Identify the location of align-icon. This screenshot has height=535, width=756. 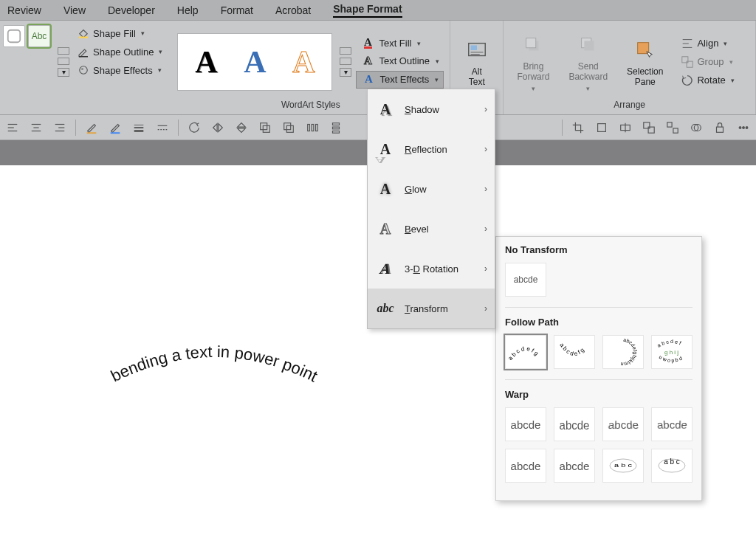
(687, 44).